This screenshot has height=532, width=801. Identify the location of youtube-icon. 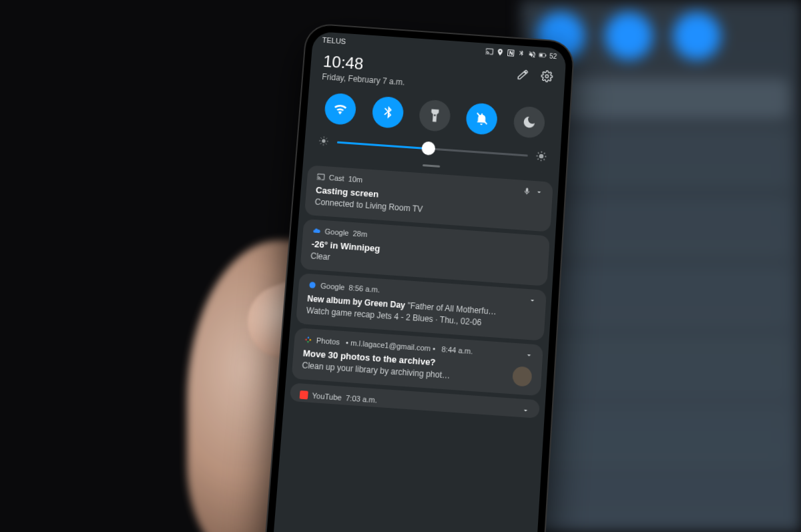
(304, 395).